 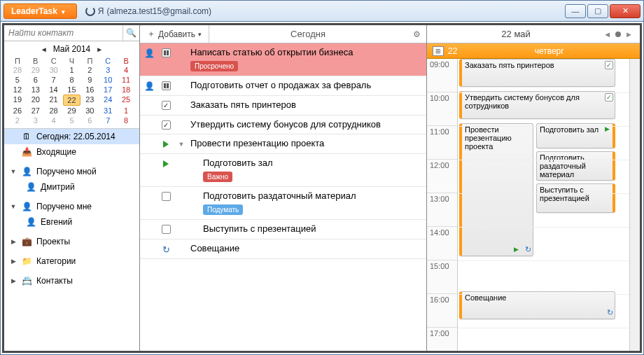 I want to click on grid-toggle-icon: ⊞, so click(x=438, y=51).